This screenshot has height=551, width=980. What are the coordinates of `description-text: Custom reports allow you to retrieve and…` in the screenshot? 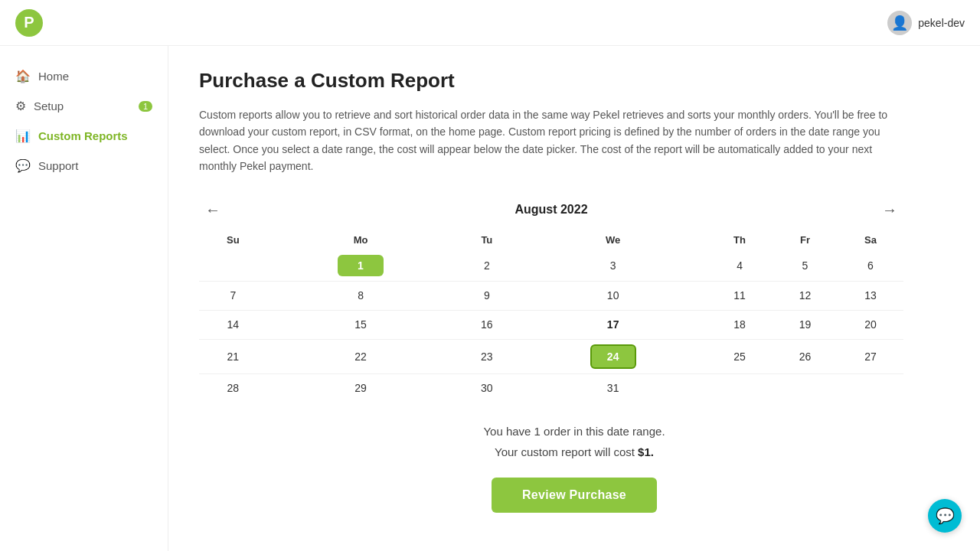 It's located at (544, 141).